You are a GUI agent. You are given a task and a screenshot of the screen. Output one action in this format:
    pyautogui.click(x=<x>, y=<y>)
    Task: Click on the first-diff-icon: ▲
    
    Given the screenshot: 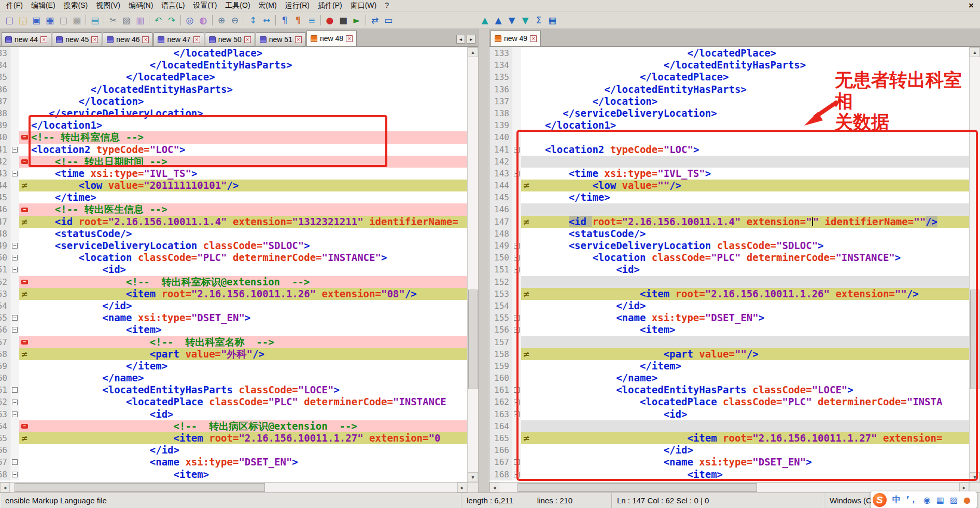 What is the action you would take?
    pyautogui.click(x=485, y=20)
    